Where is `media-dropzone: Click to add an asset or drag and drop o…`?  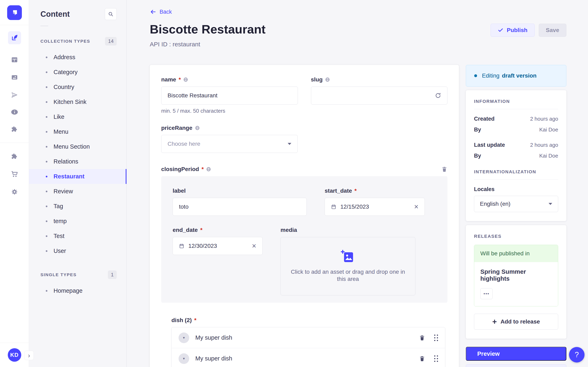
media-dropzone: Click to add an asset or drag and drop o… is located at coordinates (348, 266).